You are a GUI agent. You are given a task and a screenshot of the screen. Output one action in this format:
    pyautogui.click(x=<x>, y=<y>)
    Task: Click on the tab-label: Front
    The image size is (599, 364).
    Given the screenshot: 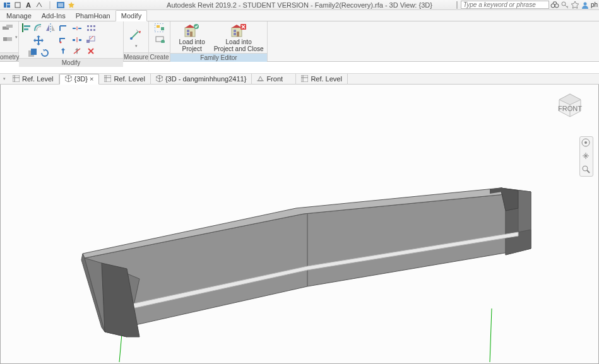 What is the action you would take?
    pyautogui.click(x=275, y=79)
    